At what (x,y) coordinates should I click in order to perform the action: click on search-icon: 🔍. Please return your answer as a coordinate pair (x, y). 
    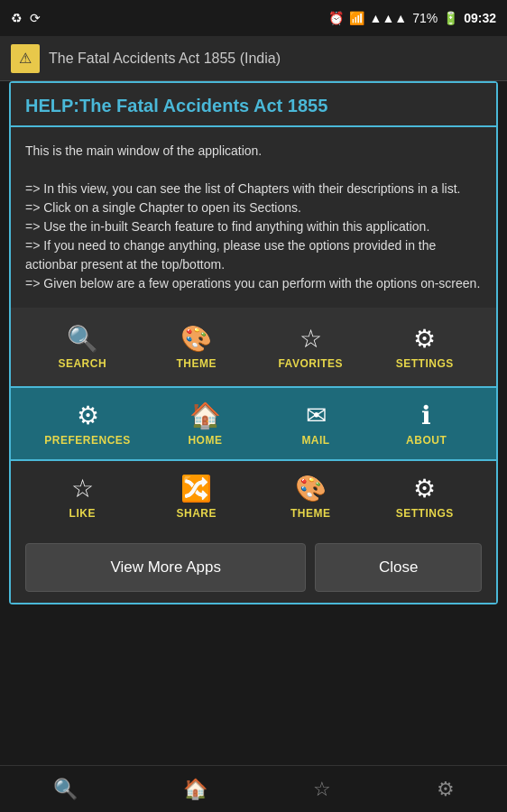
    Looking at the image, I should click on (83, 339).